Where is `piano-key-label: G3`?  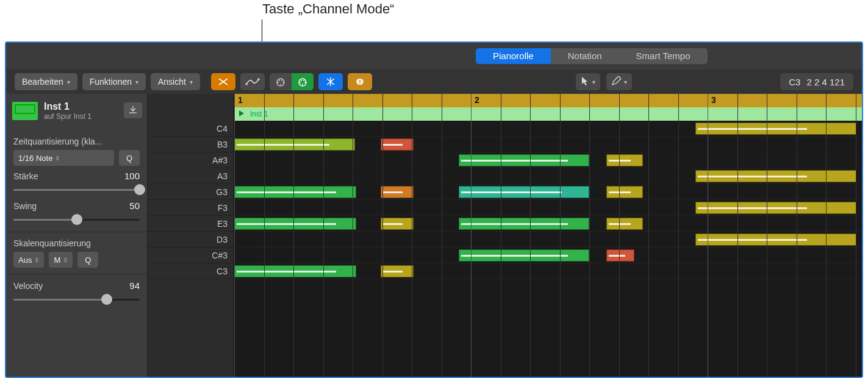 piano-key-label: G3 is located at coordinates (190, 192).